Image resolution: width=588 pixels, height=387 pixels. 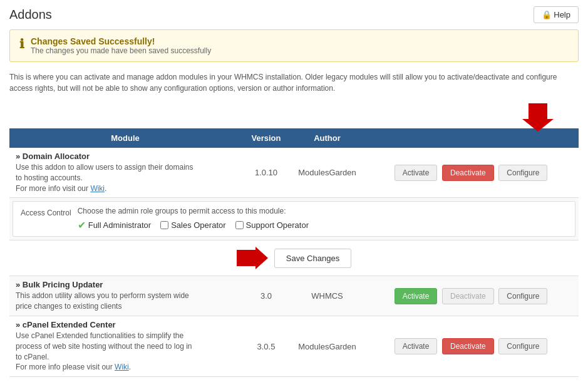 What do you see at coordinates (294, 219) in the screenshot?
I see `access-control-row: Access Control Choose the admin role gro…` at bounding box center [294, 219].